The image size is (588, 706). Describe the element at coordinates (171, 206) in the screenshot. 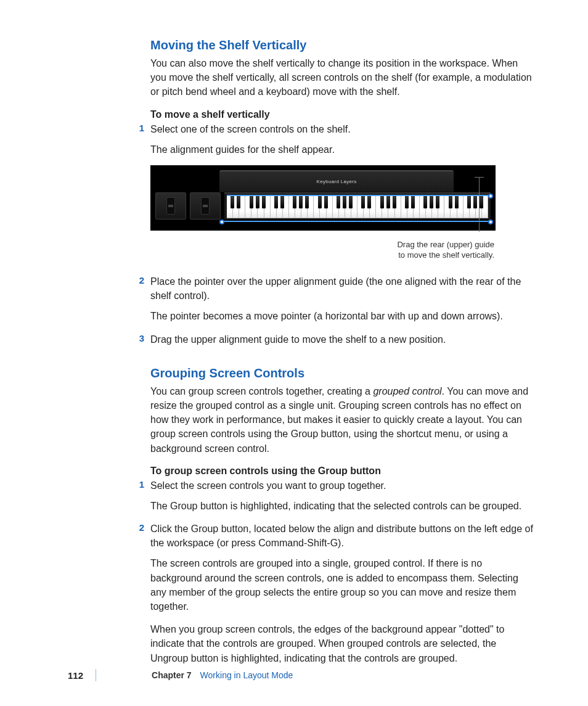

I see `pitch-wheel` at that location.